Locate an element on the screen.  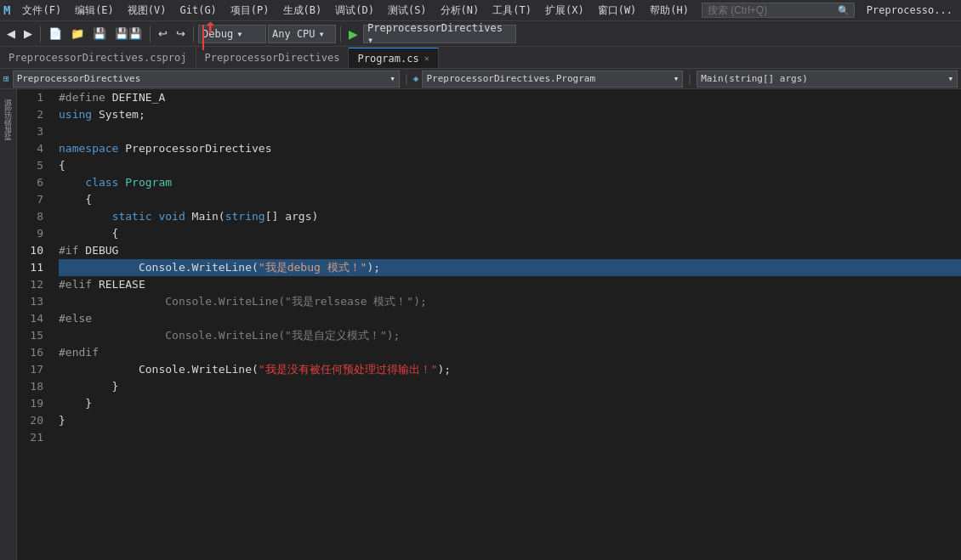
code-line-13: Console.WriteLine("我是relsease 模式！"); is located at coordinates (510, 302).